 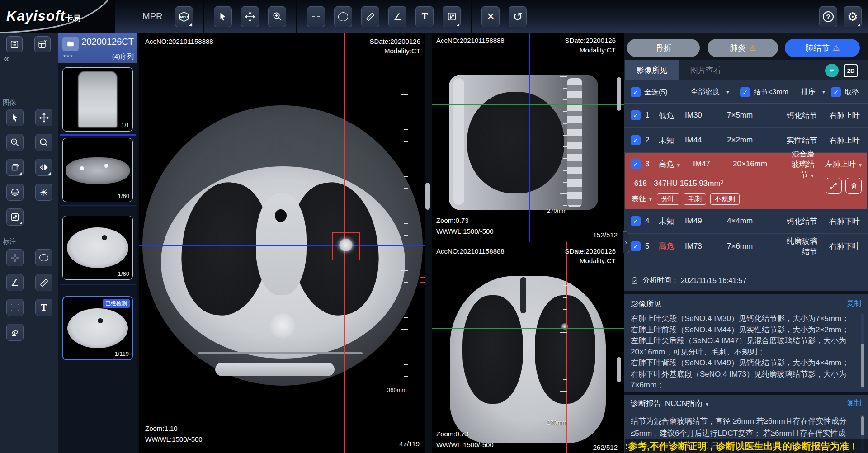 What do you see at coordinates (706, 221) in the screenshot?
I see `nodule-image-index: IM49` at bounding box center [706, 221].